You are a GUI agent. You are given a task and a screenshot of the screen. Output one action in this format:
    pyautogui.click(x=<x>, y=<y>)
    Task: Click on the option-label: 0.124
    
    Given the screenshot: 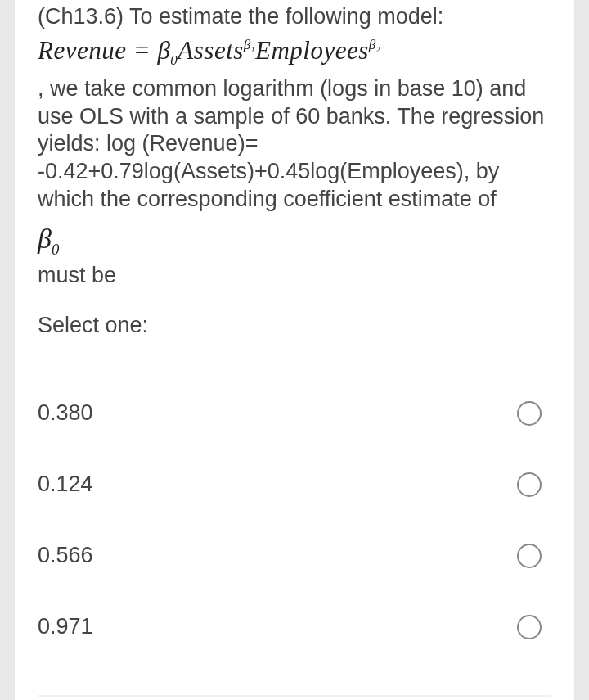 What is the action you would take?
    pyautogui.click(x=65, y=485)
    